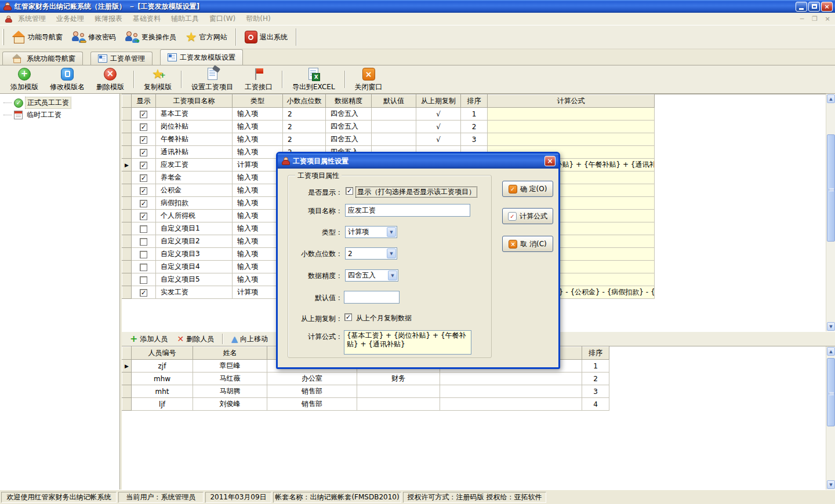  I want to click on formula-button: ✓ 计算公式, so click(528, 216).